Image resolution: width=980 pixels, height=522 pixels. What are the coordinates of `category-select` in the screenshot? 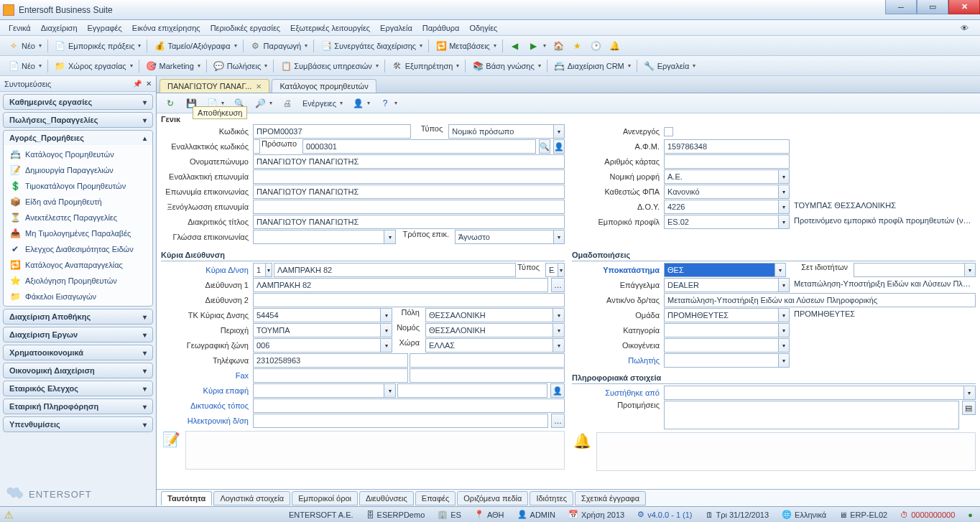 It's located at (721, 330).